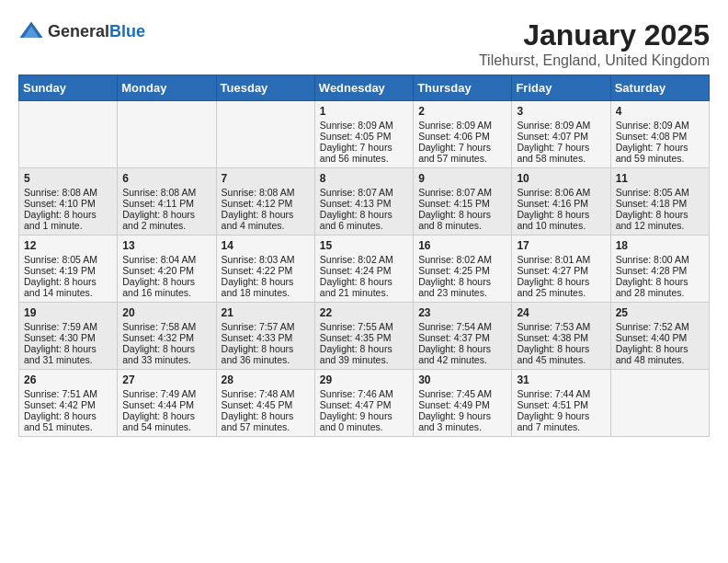  I want to click on day-info-line: Sunset: 4:19 PM, so click(68, 270).